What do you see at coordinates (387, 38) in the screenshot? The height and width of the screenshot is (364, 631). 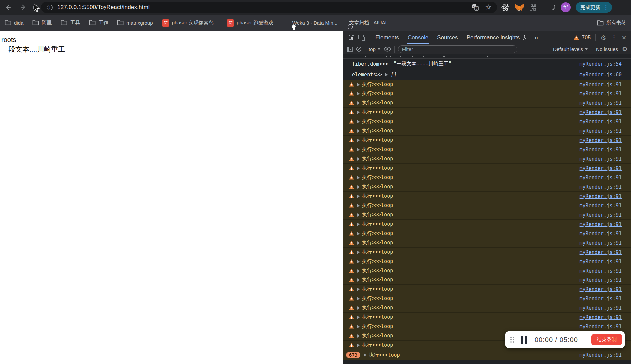 I see `tab-elements: Elements` at bounding box center [387, 38].